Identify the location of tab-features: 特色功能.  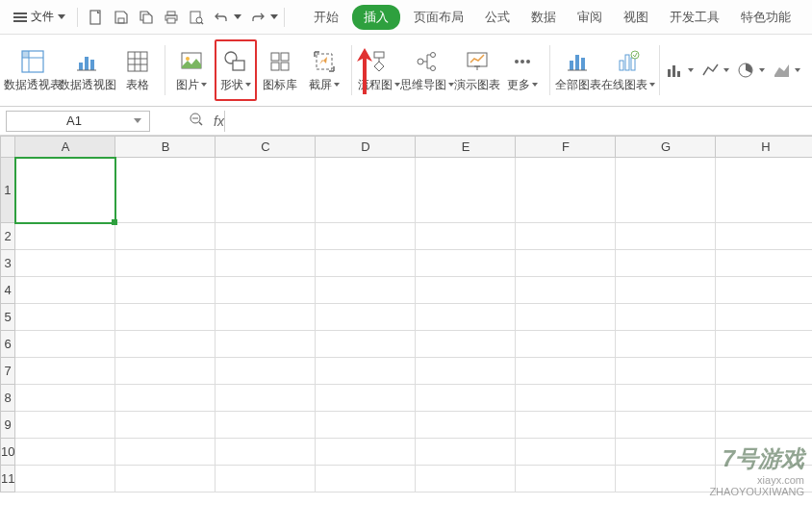
(766, 17).